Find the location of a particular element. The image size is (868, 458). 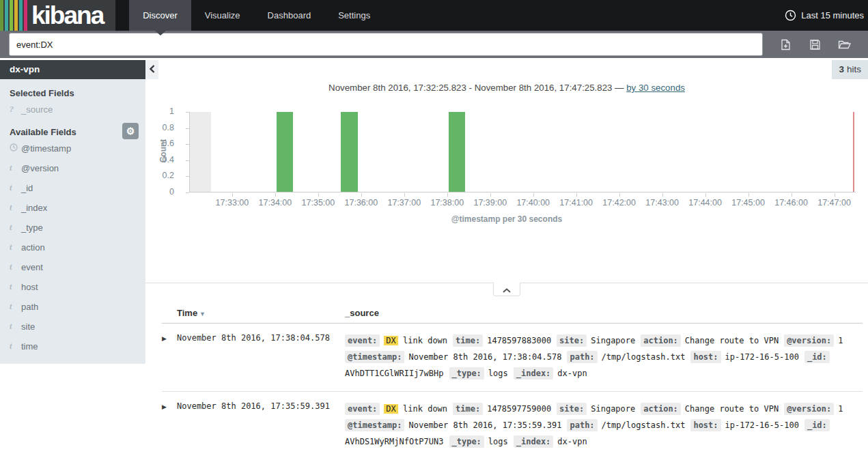

field-name: time is located at coordinates (30, 347).